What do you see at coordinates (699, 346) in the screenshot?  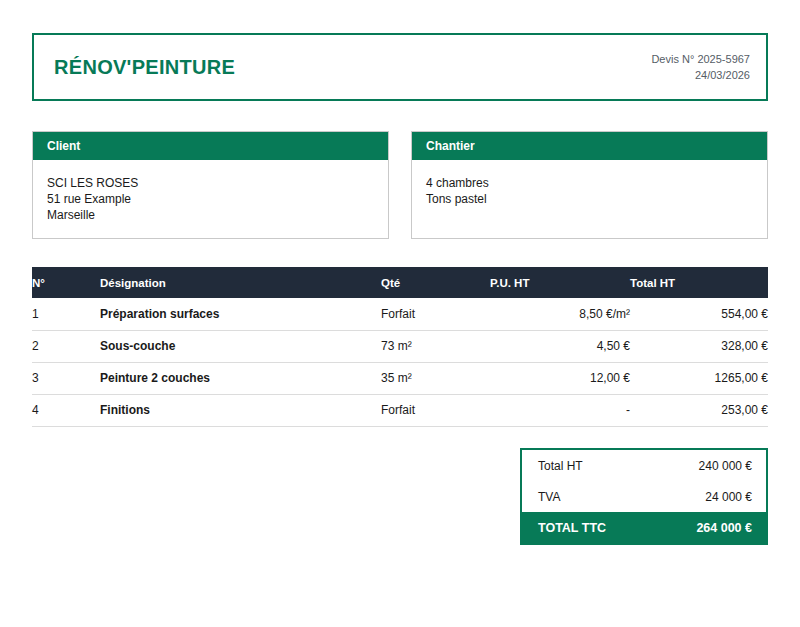 I see `item-total-ht: 328,00 €` at bounding box center [699, 346].